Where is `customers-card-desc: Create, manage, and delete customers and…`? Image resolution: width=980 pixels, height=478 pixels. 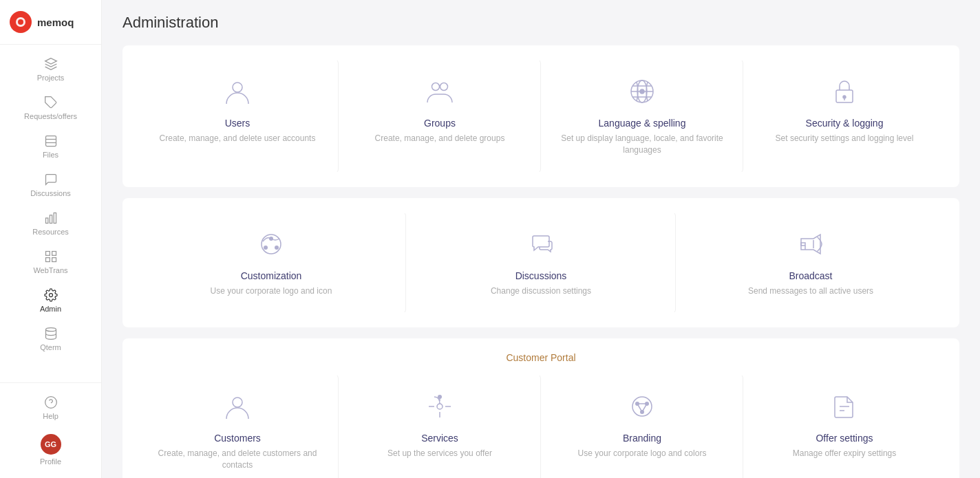
customers-card-desc: Create, manage, and delete customers and… is located at coordinates (237, 459).